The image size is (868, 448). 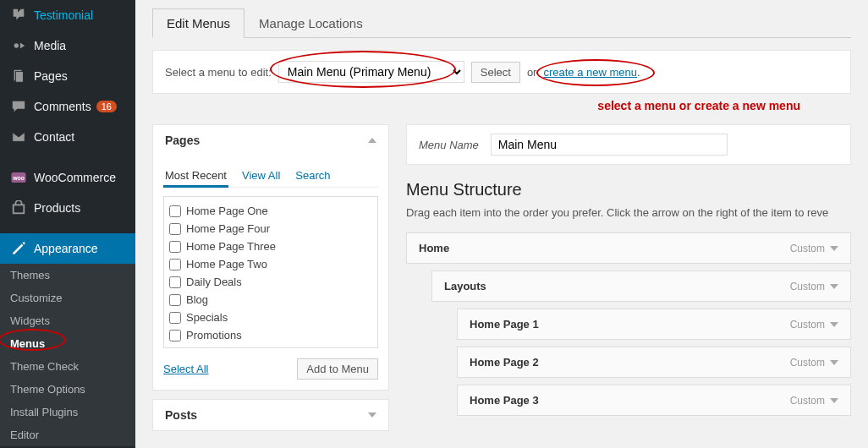 What do you see at coordinates (58, 208) in the screenshot?
I see `sidebar-label: Products` at bounding box center [58, 208].